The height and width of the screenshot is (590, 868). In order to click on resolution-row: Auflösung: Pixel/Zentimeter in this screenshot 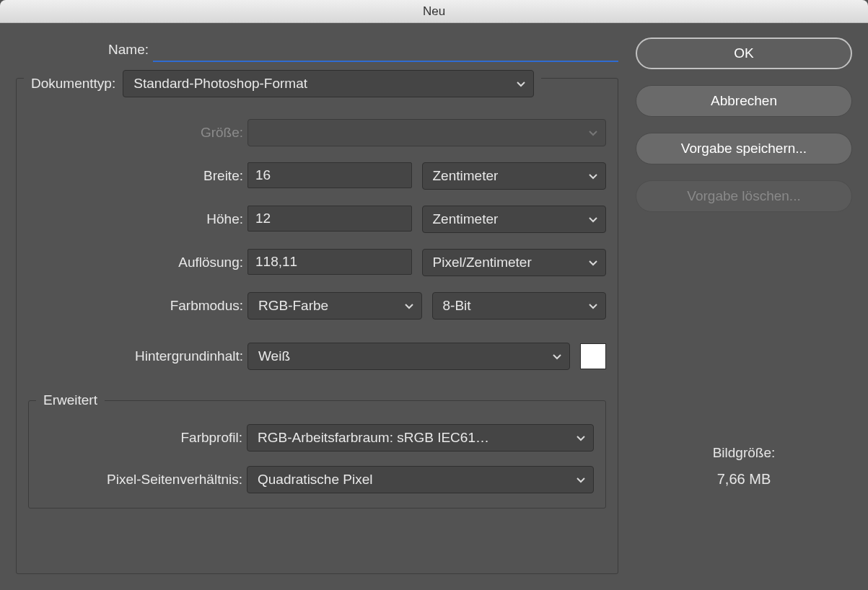, I will do `click(317, 263)`.